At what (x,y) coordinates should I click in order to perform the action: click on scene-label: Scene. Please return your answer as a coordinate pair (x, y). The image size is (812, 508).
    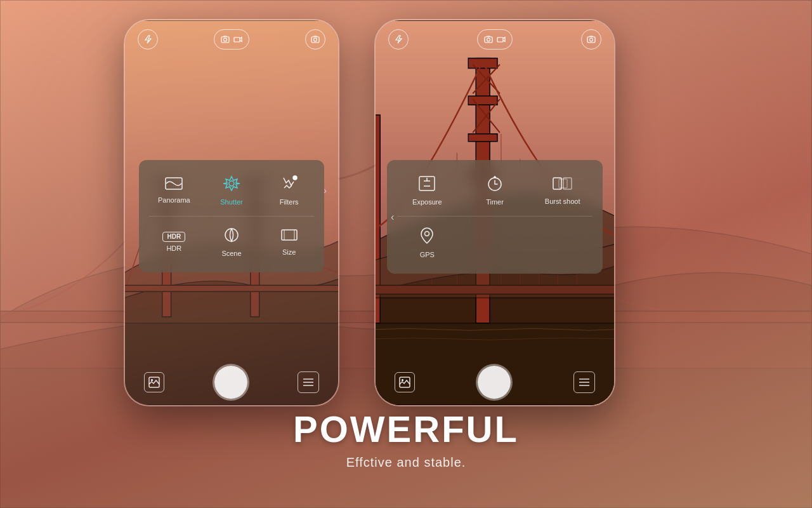
    Looking at the image, I should click on (231, 253).